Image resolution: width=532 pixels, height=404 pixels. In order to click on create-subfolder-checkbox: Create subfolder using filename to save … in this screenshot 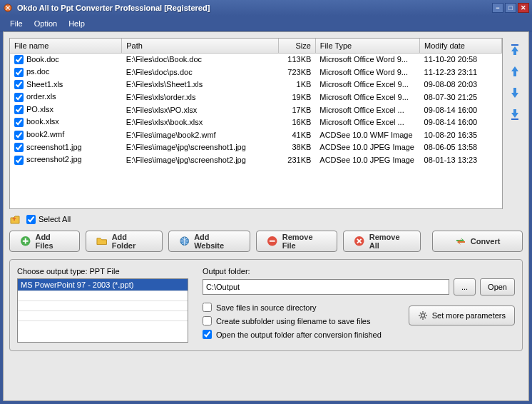, I will do `click(298, 321)`.